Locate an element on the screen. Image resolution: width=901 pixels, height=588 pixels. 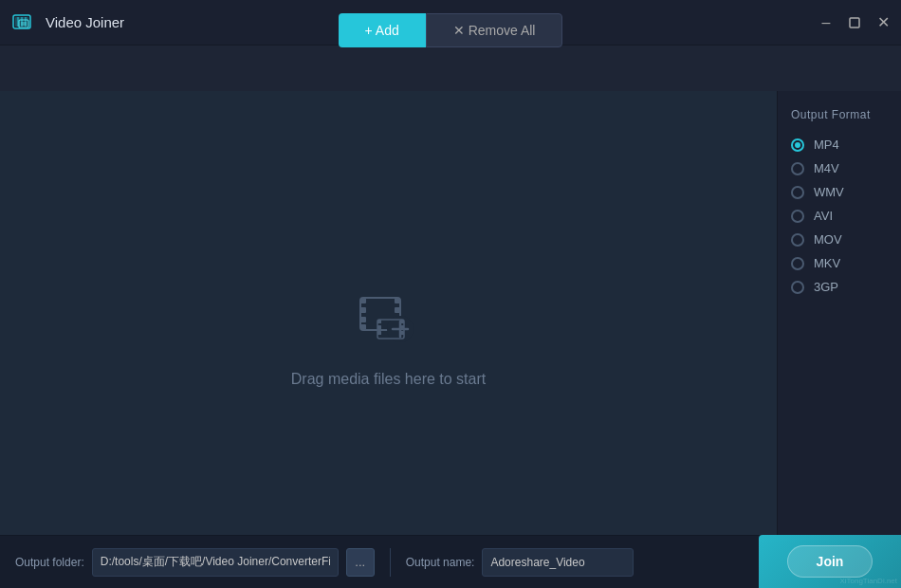
format-label-wmv: WMV is located at coordinates (829, 192).